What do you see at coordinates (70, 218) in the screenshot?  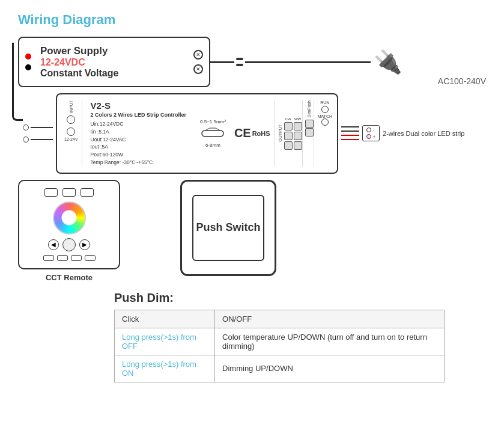 I see `color-wheel` at bounding box center [70, 218].